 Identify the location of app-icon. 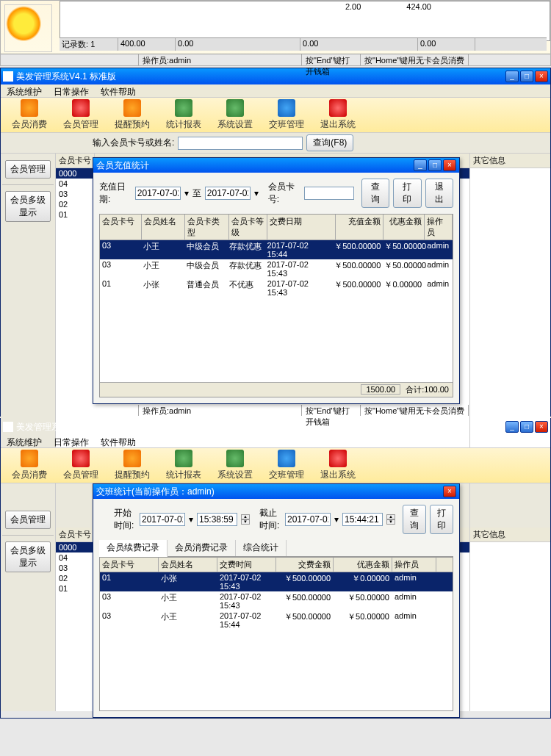
(8, 427).